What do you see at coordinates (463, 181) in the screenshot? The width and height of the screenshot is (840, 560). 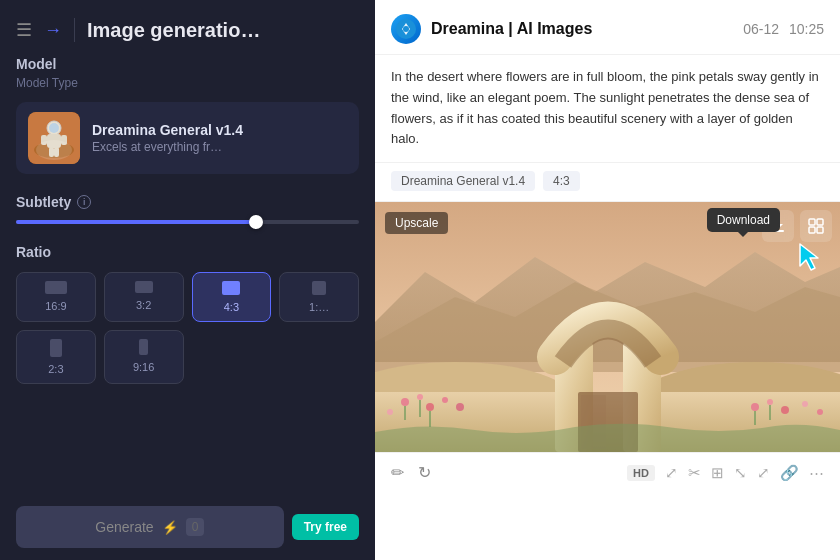 I see `meta-tag-model: Dreamina General v1.4` at bounding box center [463, 181].